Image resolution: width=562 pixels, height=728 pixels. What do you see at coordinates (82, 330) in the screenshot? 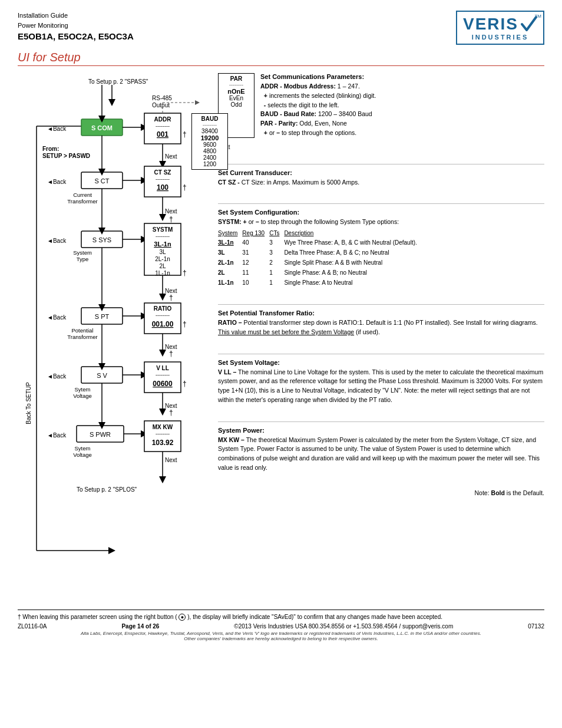
I see `svg-text: Potential` at bounding box center [82, 330].